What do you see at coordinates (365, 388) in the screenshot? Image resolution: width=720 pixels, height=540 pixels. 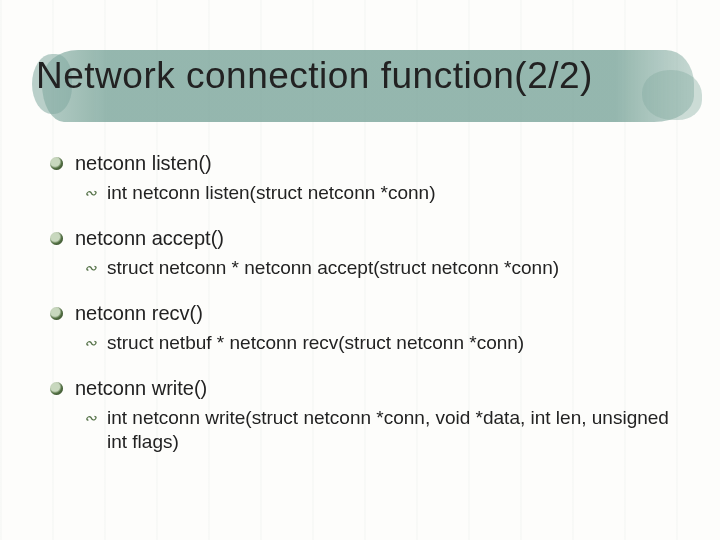 I see `level1-row: netconn write()` at bounding box center [365, 388].